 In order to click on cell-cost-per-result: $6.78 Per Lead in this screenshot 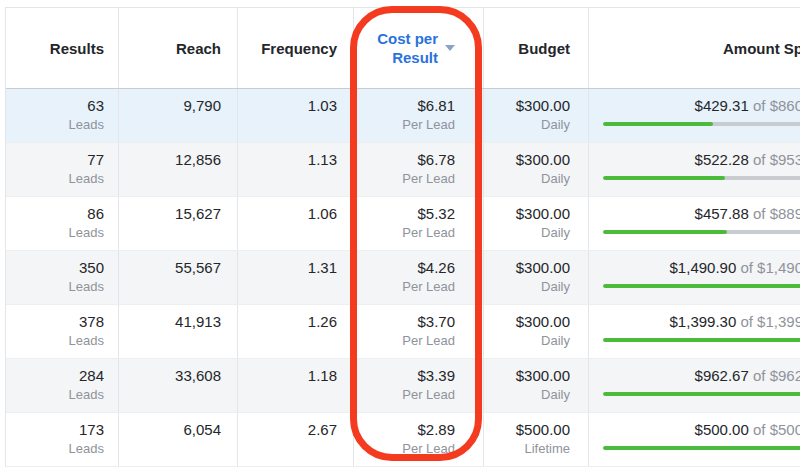, I will do `click(419, 170)`.